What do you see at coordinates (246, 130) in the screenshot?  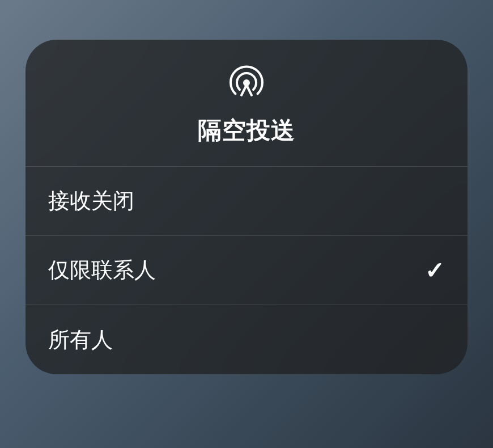 I see `panel-title: 隔空投送` at bounding box center [246, 130].